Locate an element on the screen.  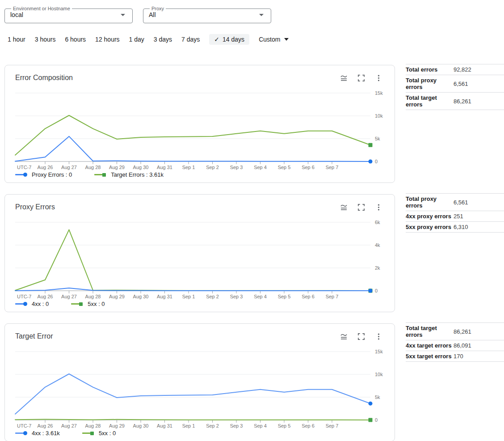
chart-title: Error Composition is located at coordinates (44, 78).